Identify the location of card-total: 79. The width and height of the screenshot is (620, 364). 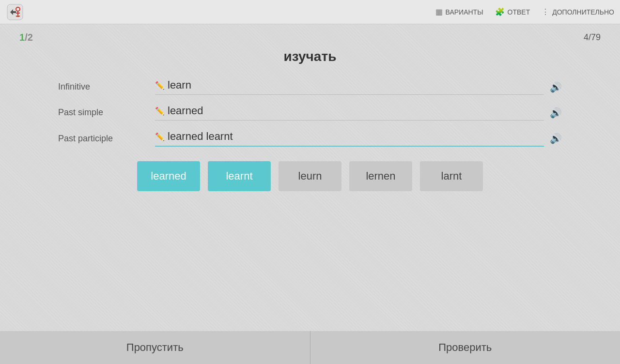
(596, 37).